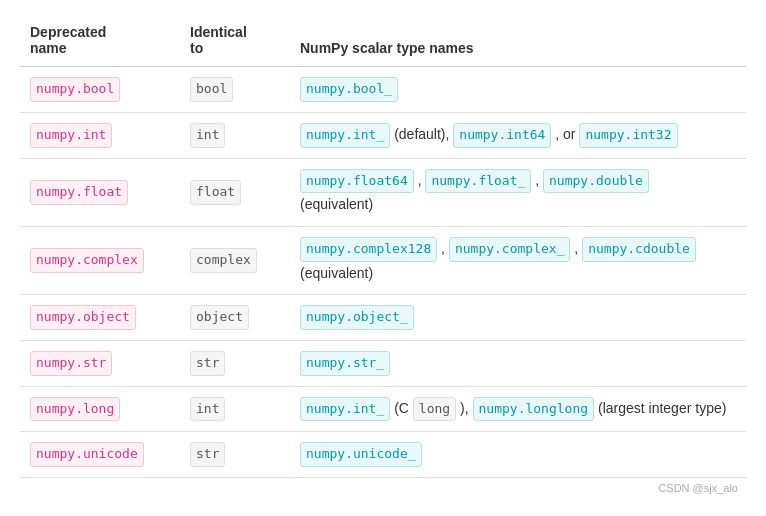 The height and width of the screenshot is (516, 766). I want to click on cell-identical: float, so click(235, 192).